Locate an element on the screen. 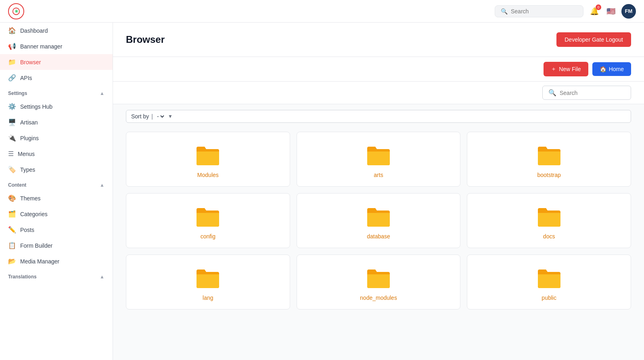 The image size is (644, 360). notification-badge: 0 is located at coordinates (598, 7).